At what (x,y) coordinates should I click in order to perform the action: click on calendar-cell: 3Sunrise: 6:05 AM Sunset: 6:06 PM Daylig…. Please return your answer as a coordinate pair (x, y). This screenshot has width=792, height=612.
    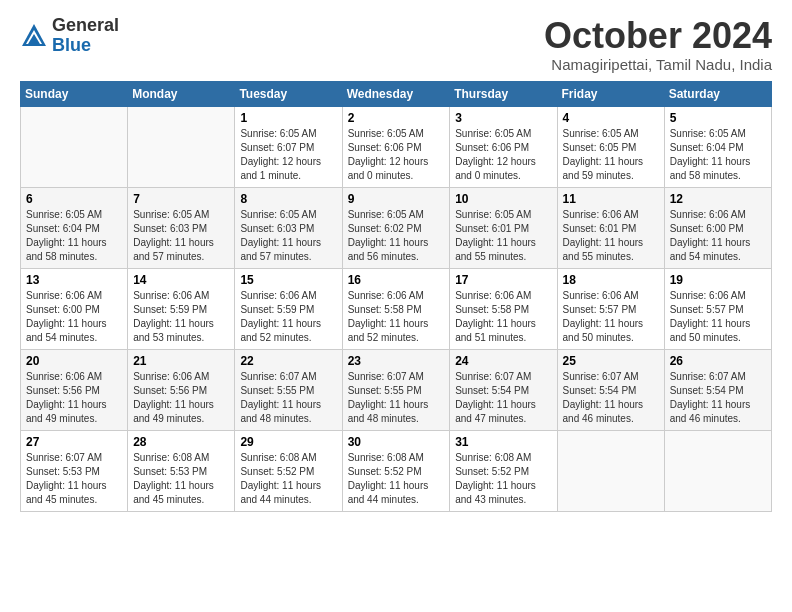
    Looking at the image, I should click on (504, 146).